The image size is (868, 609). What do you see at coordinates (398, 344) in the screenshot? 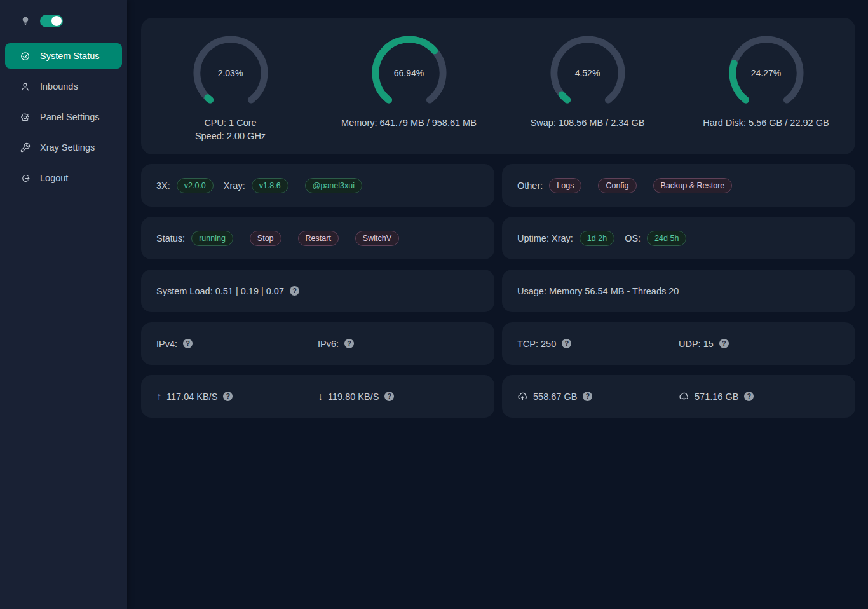
I see `ipv6-group: IPv6: ?` at bounding box center [398, 344].